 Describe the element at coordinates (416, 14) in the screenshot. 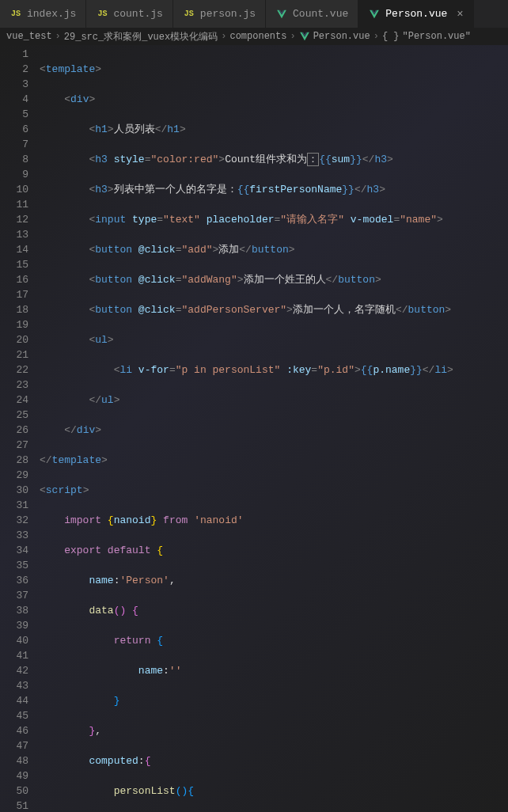

I see `tab-person-vue: Person.vue ×` at that location.